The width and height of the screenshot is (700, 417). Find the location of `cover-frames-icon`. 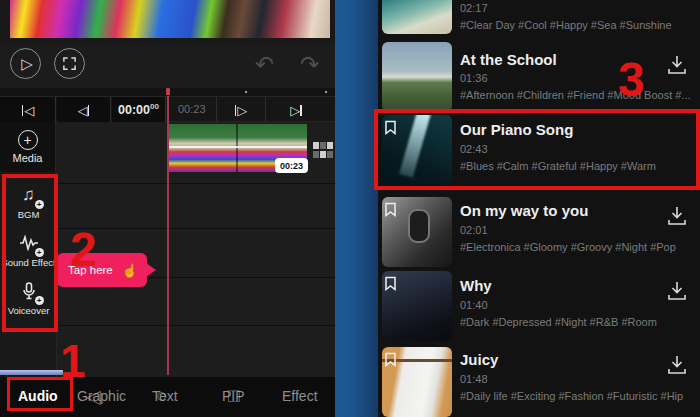

cover-frames-icon is located at coordinates (323, 150).